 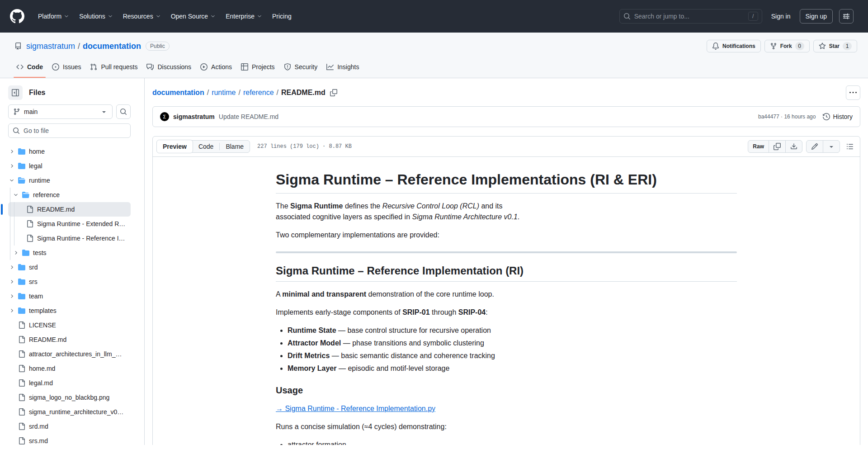 I want to click on tree-item-home: home, so click(x=70, y=151).